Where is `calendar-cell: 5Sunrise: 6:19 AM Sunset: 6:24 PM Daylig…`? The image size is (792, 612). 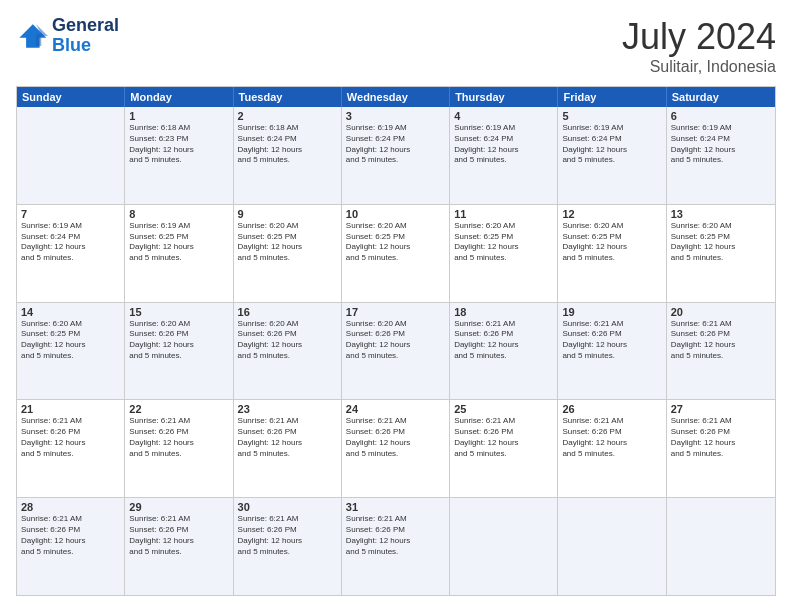
calendar-cell: 5Sunrise: 6:19 AM Sunset: 6:24 PM Daylig… is located at coordinates (612, 156).